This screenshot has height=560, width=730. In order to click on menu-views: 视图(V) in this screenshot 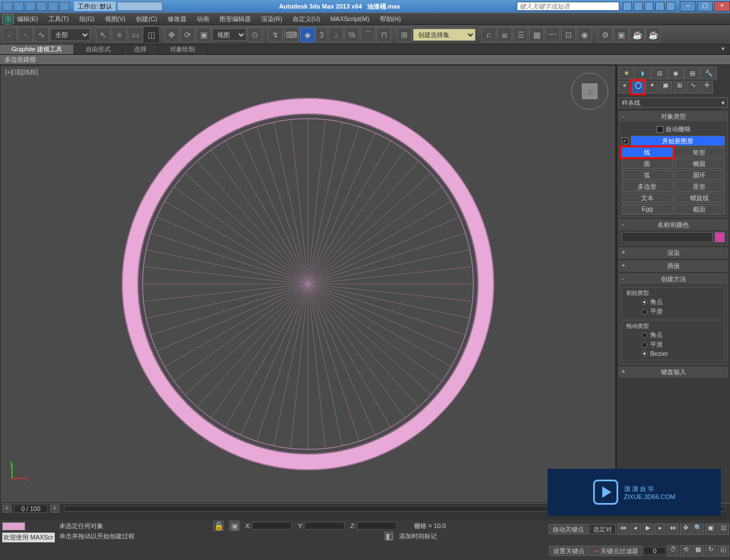, I will do `click(115, 19)`.